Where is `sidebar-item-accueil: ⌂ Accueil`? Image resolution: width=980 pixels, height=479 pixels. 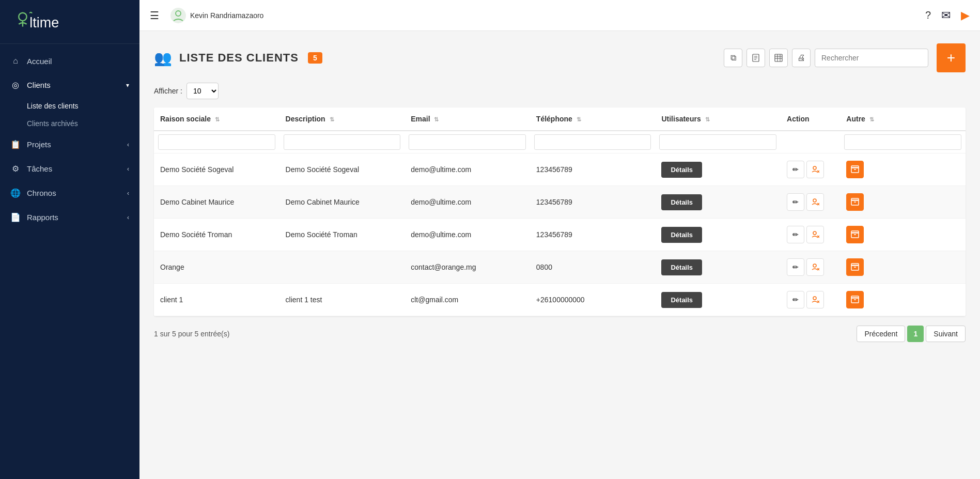 sidebar-item-accueil: ⌂ Accueil is located at coordinates (70, 61).